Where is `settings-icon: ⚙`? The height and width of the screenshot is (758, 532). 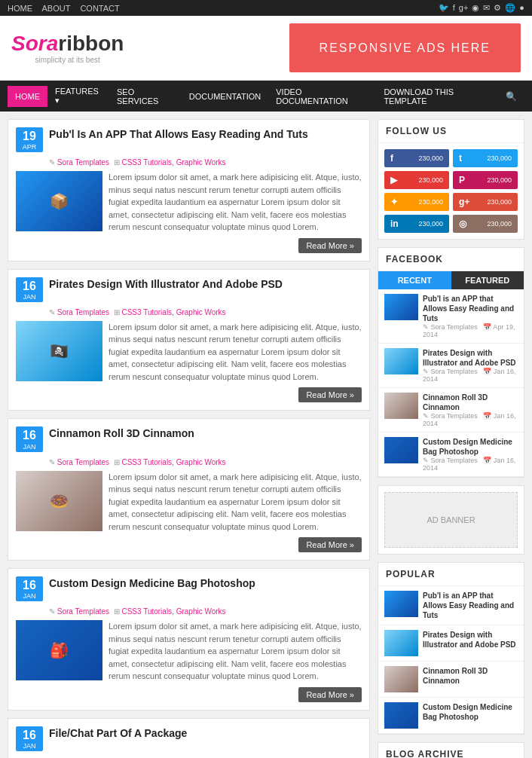
settings-icon: ⚙ is located at coordinates (497, 8).